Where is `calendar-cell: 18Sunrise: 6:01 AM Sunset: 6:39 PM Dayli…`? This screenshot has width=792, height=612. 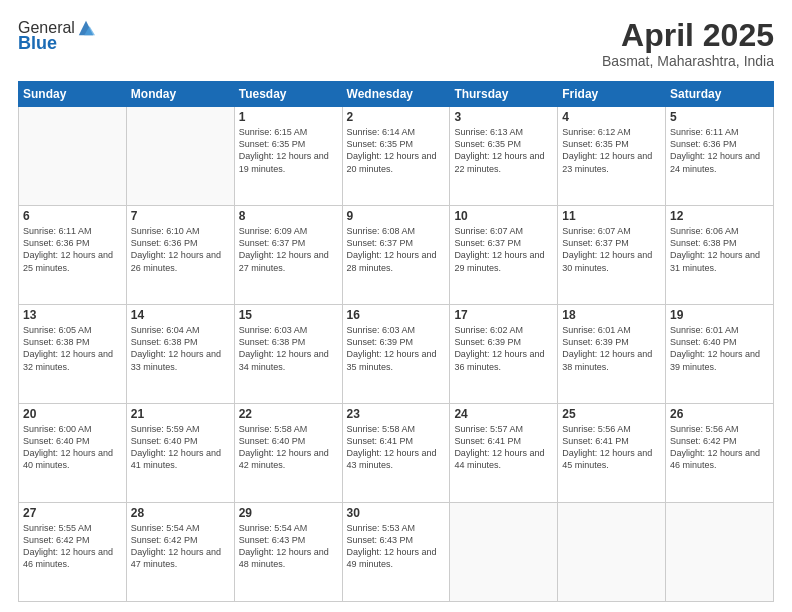
calendar-cell: 18Sunrise: 6:01 AM Sunset: 6:39 PM Dayli… is located at coordinates (612, 354).